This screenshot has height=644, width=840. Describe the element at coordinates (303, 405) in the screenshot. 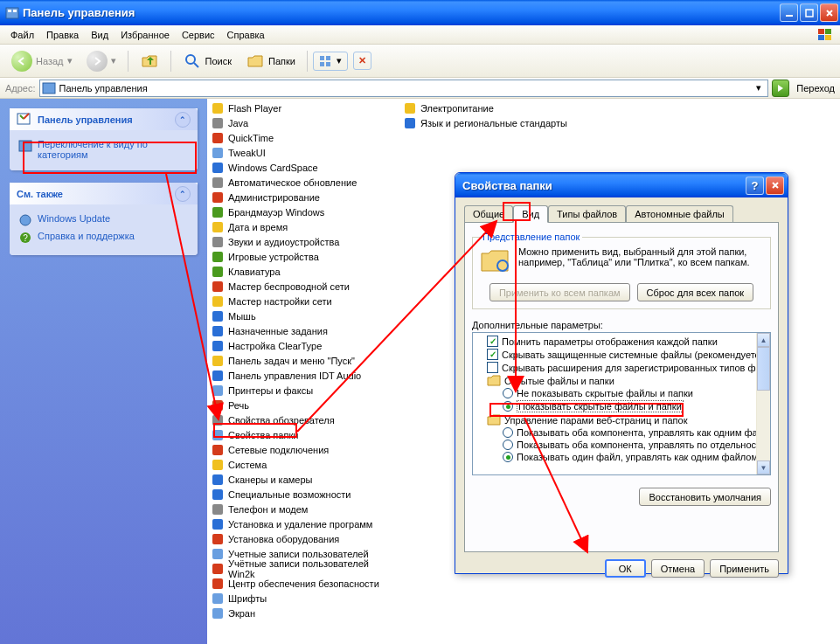

I see `cp-item: Речь` at that location.